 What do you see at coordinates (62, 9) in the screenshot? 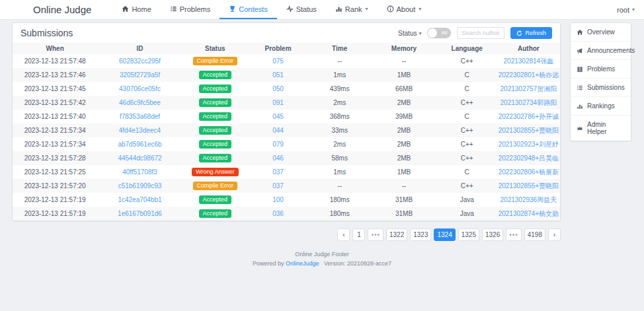
I see `brand-logo: Online Judge` at bounding box center [62, 9].